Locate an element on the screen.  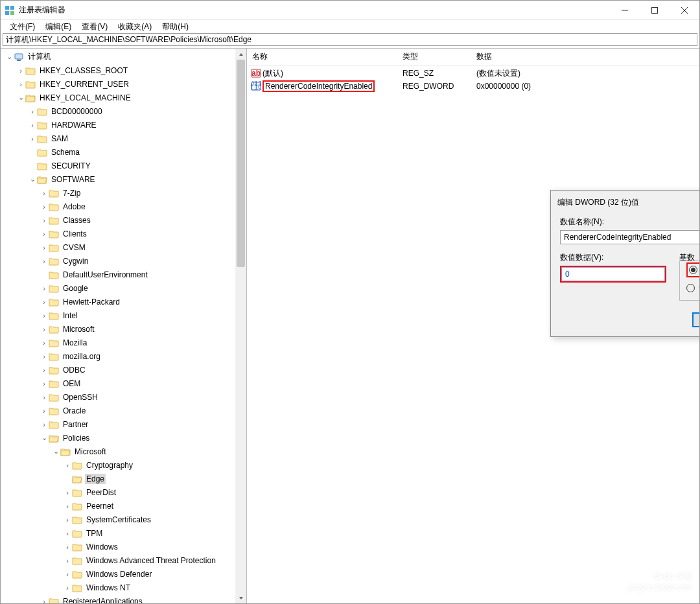
radio-dec-button is located at coordinates (691, 288).